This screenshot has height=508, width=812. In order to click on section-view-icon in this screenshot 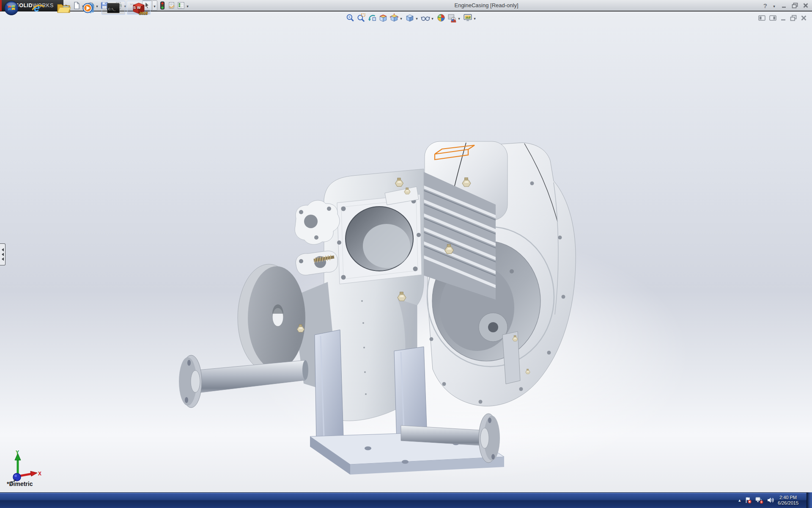, I will do `click(383, 18)`.